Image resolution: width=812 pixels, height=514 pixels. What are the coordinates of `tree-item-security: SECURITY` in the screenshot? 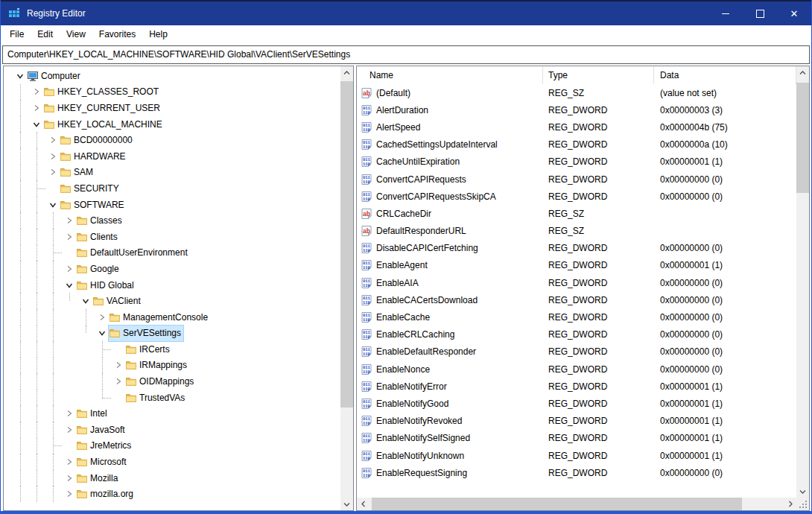 It's located at (172, 188).